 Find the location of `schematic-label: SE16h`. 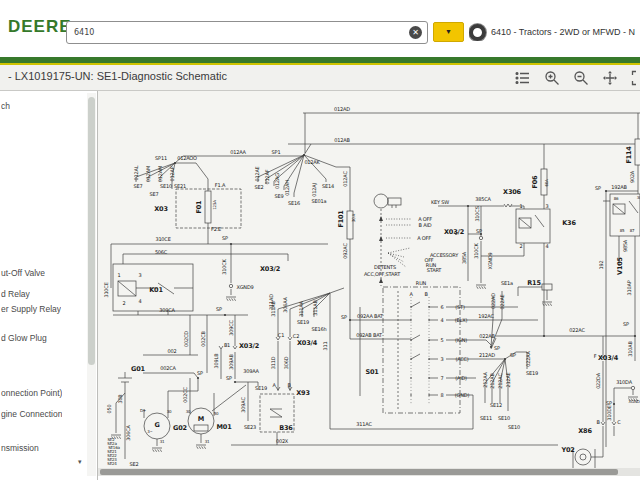

schematic-label: SE16h is located at coordinates (320, 330).